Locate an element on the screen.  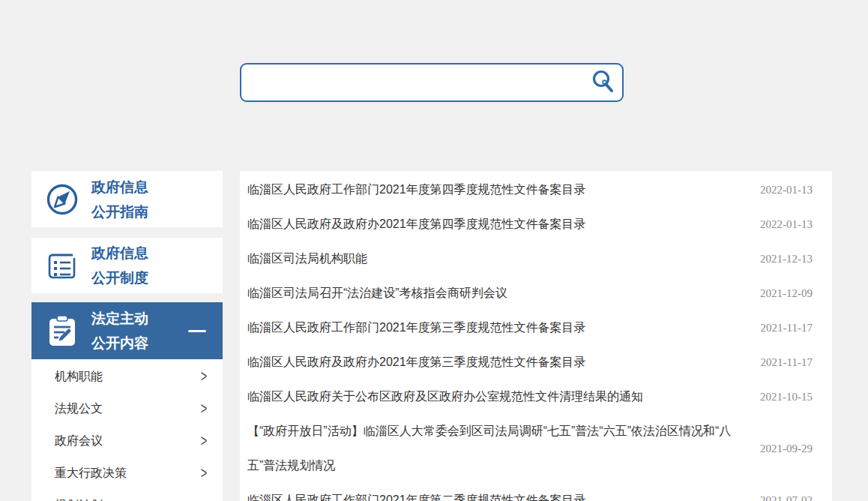
article-link: 临淄区人民政府工作部门2021年度第四季度规范性文件备案目录 is located at coordinates (497, 190).